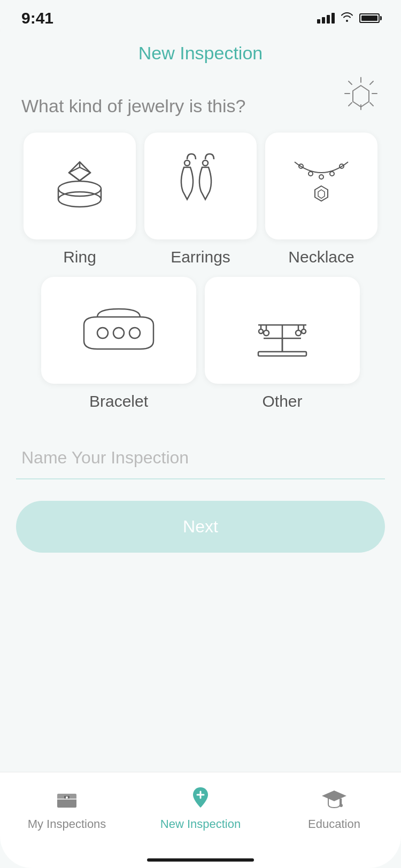  Describe the element at coordinates (200, 106) in the screenshot. I see `question-text: What kind of jewelry is this?` at that location.